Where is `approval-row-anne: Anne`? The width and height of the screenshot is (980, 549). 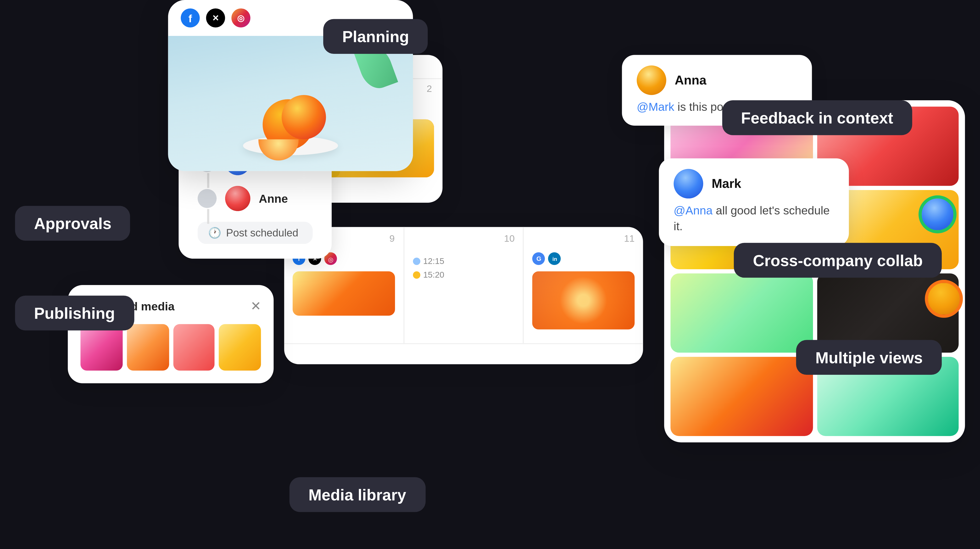 approval-row-anne: Anne is located at coordinates (255, 199).